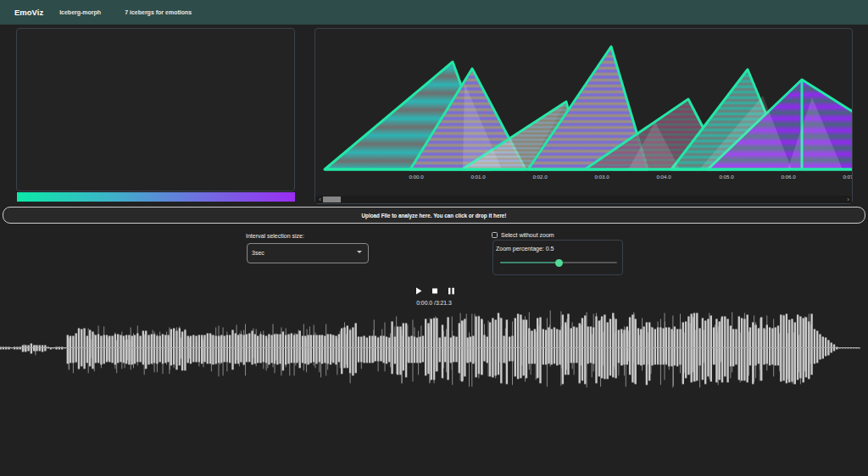  I want to click on svg-text: 0:04.0, so click(664, 176).